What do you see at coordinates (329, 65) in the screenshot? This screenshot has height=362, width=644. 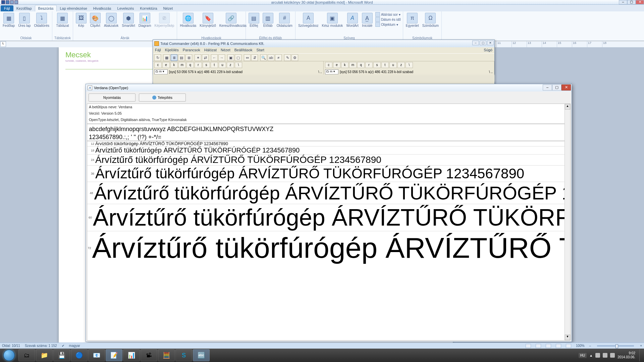 I see `tc-drive-c-r: c` at bounding box center [329, 65].